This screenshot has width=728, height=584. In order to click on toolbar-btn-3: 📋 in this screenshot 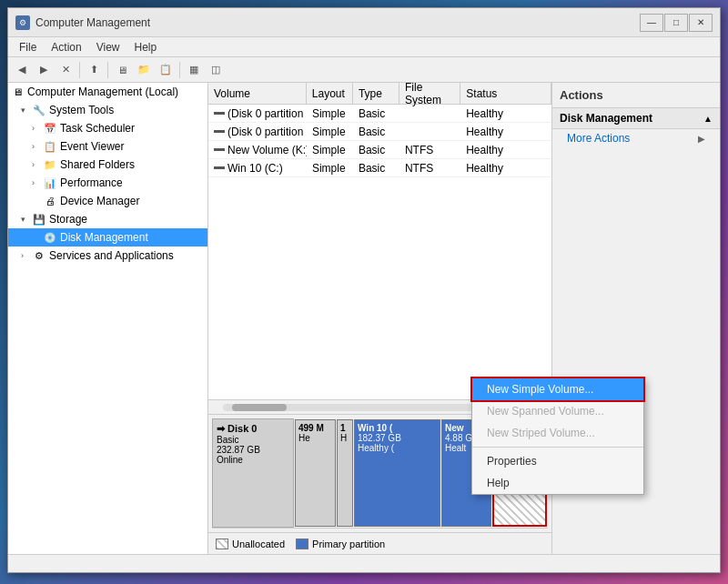, I will do `click(166, 70)`.